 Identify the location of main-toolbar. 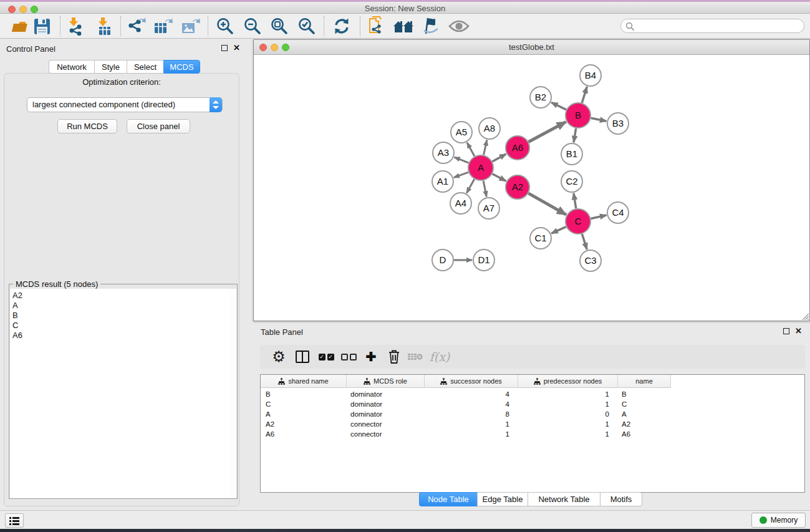
(405, 26).